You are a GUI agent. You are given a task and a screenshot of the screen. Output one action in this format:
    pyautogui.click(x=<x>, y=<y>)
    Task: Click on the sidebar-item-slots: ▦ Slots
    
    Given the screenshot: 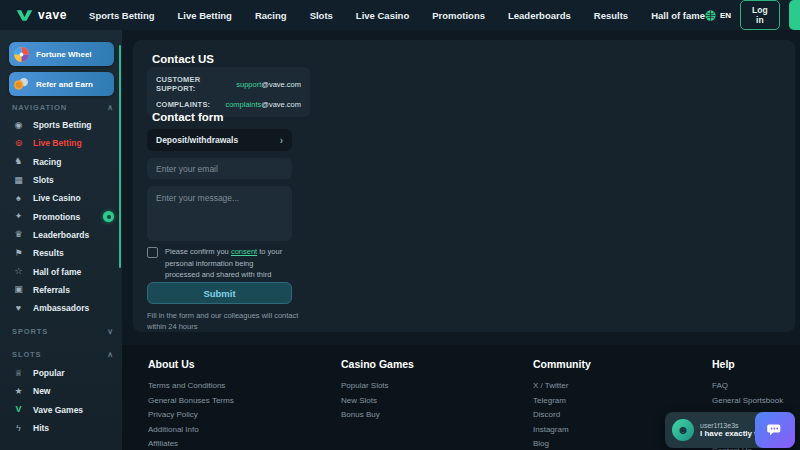 What is the action you would take?
    pyautogui.click(x=61, y=180)
    